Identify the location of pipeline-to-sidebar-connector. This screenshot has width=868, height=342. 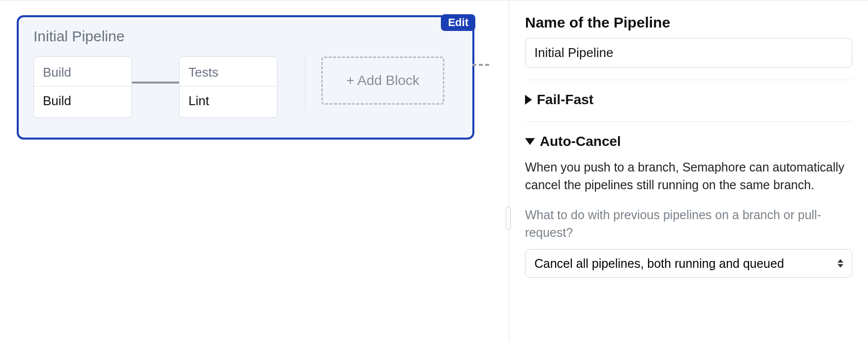
(481, 65).